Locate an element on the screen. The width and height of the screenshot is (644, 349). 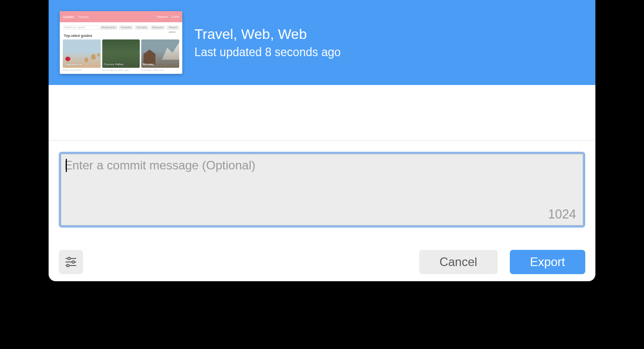
export-settings-button is located at coordinates (71, 262).